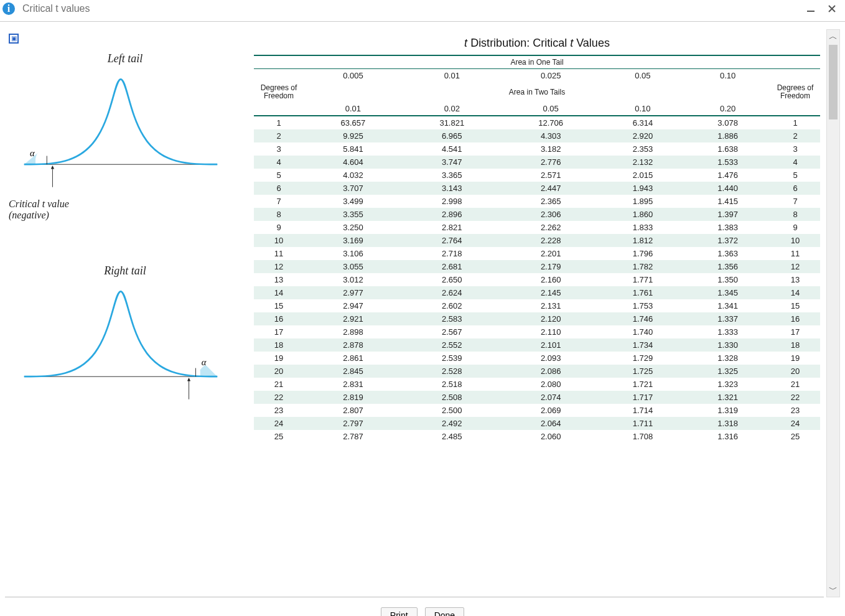 Image resolution: width=845 pixels, height=616 pixels. Describe the element at coordinates (551, 411) in the screenshot. I see `table-cell: 2.069` at that location.